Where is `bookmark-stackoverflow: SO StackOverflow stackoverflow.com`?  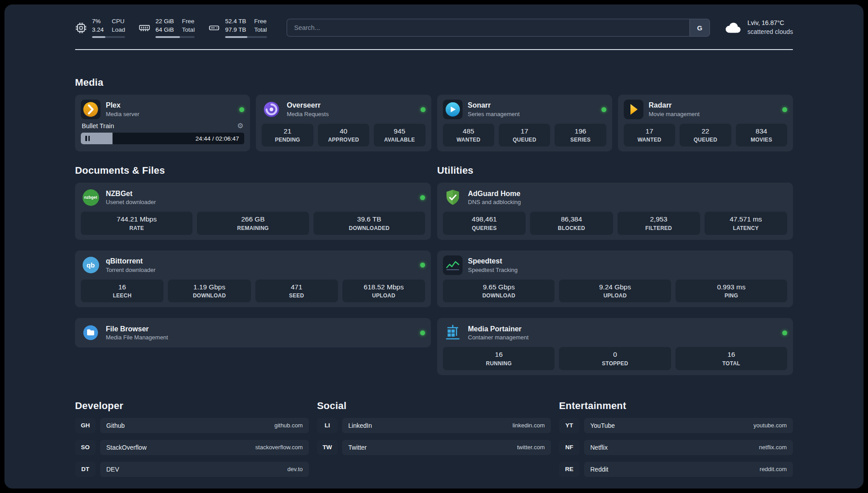
bookmark-stackoverflow: SO StackOverflow stackoverflow.com is located at coordinates (192, 447).